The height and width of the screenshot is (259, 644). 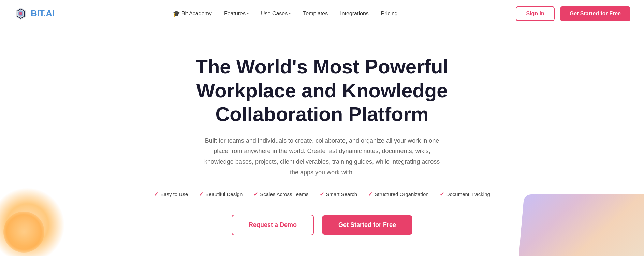 I want to click on deco-left-inner-blob, so click(x=24, y=232).